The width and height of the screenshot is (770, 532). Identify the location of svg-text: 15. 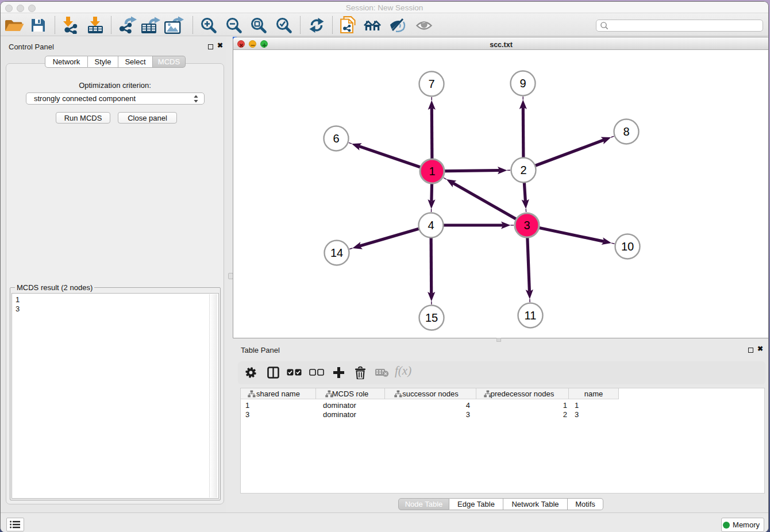
(432, 318).